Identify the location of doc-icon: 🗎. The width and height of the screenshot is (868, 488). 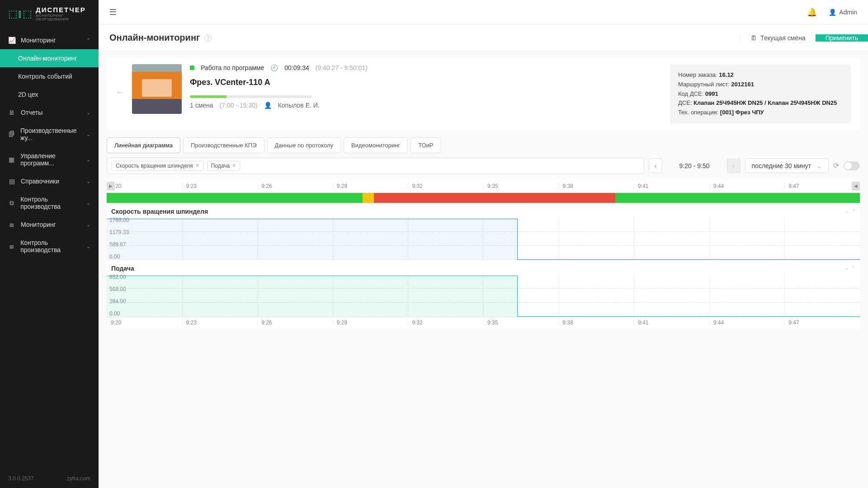
(12, 113).